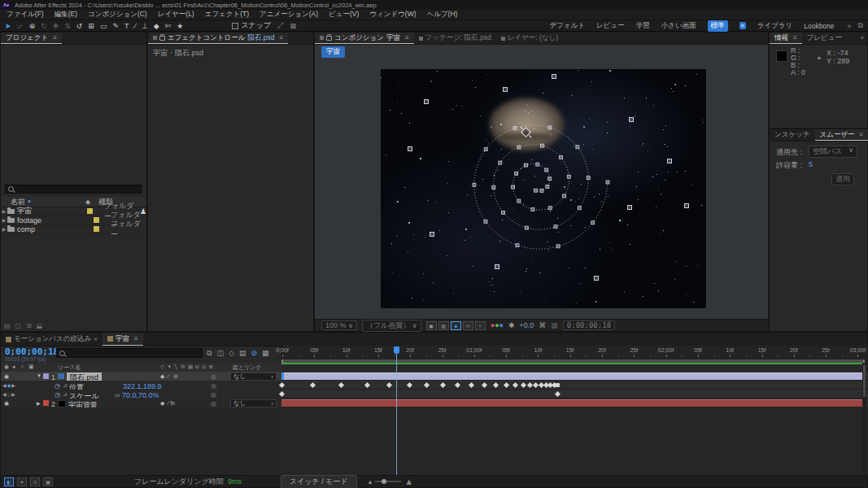 This screenshot has height=488, width=868. What do you see at coordinates (293, 26) in the screenshot?
I see `boolean-icon: ⊠` at bounding box center [293, 26].